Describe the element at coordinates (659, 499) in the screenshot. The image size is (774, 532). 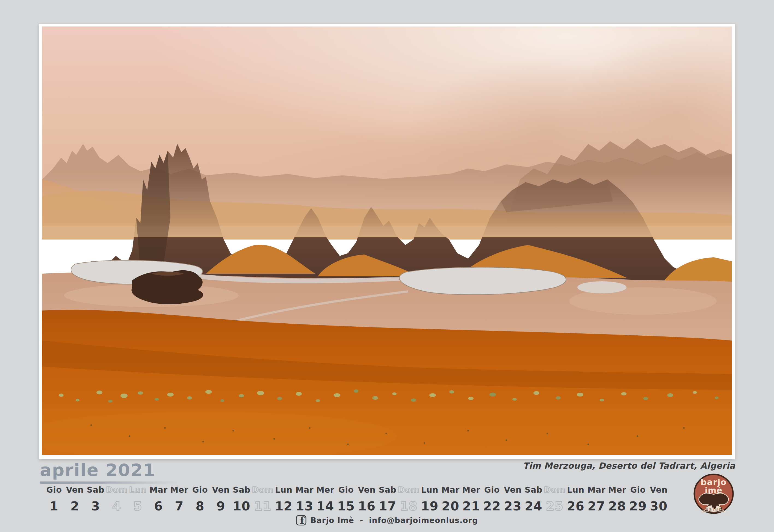
I see `day-cell: Ven 30` at that location.